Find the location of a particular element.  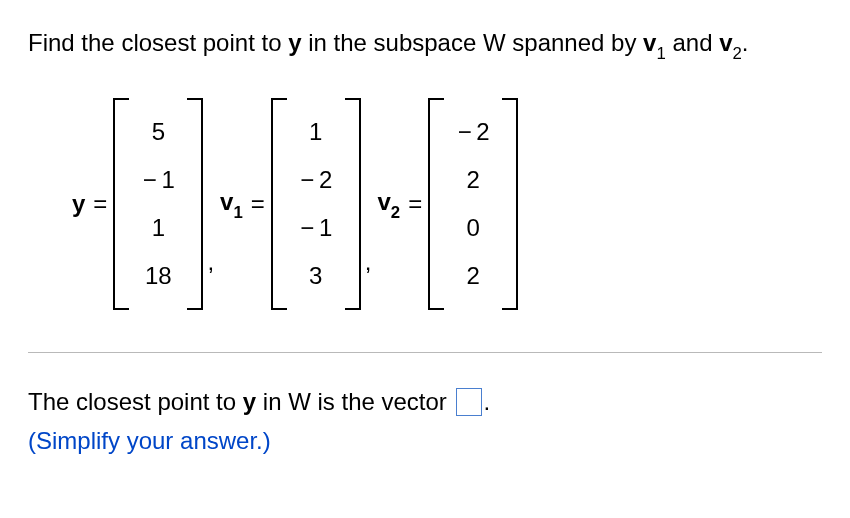

vector-entry: 0 is located at coordinates (473, 228).